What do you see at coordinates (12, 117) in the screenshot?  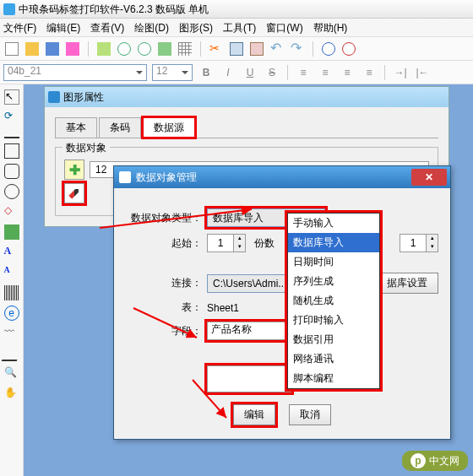 I see `rotate-tool-icon: ⟳` at bounding box center [12, 117].